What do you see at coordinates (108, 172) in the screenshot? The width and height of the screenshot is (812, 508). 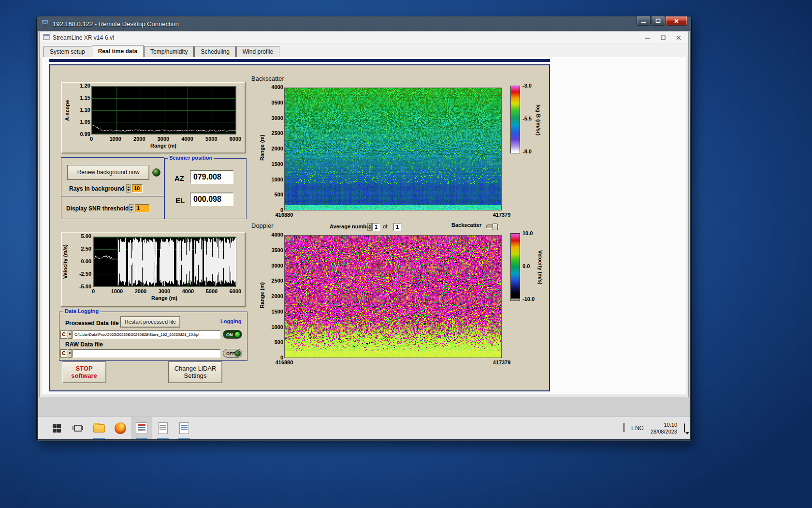 I see `renew-background-button: Renew background now` at bounding box center [108, 172].